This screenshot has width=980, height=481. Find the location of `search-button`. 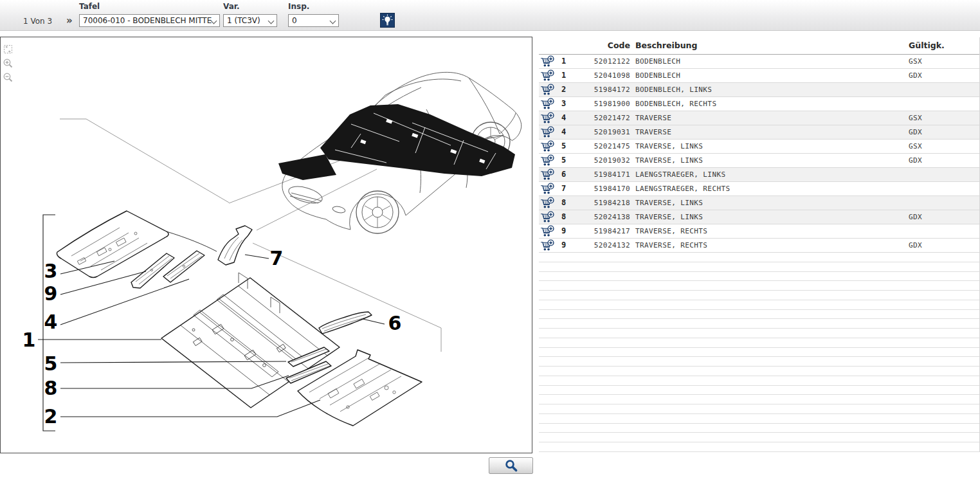

search-button is located at coordinates (511, 466).